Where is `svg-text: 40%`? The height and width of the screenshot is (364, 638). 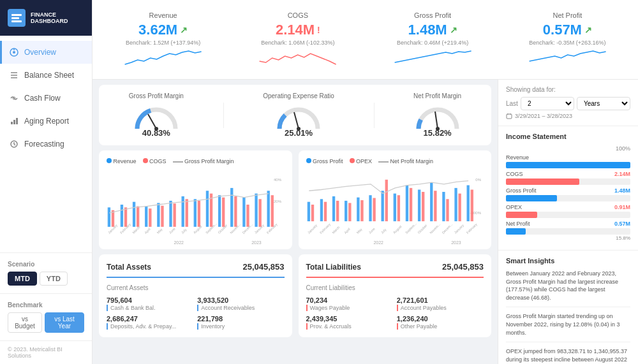
svg-text: 40% is located at coordinates (278, 180).